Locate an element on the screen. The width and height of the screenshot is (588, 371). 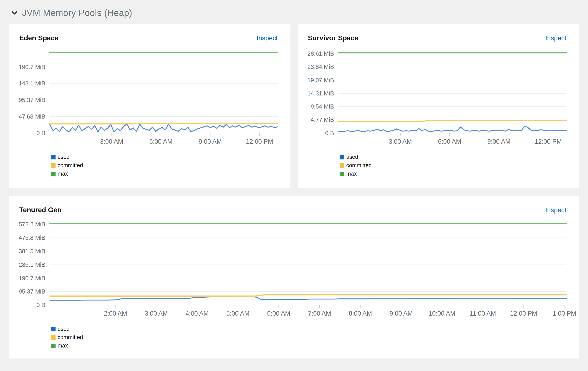
x-axis-label: 11:00 AM is located at coordinates (483, 314).